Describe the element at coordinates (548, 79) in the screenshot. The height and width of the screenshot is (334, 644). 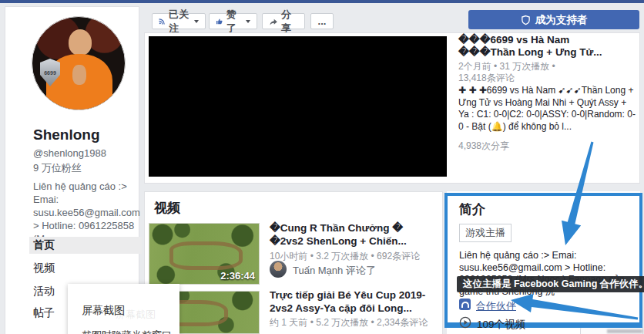
I see `post-meta-line2: 13,418条评论` at that location.